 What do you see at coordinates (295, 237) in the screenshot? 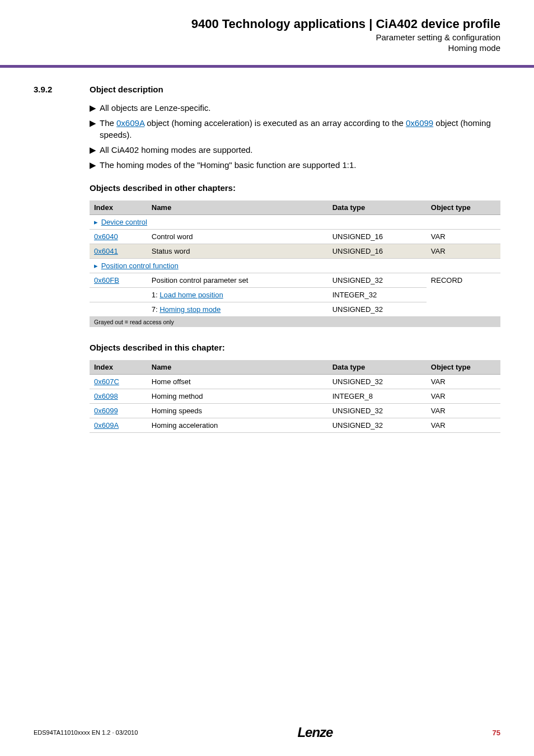
I see `table-row: 0x6040 Control word UNSIGNED_16 VAR` at bounding box center [295, 237].